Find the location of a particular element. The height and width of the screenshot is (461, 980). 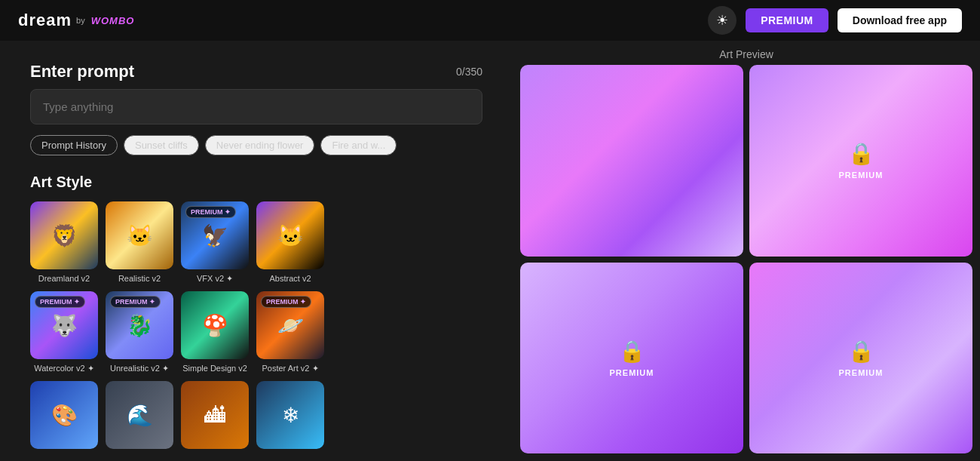

realistic-art: 🐱 is located at coordinates (139, 235).